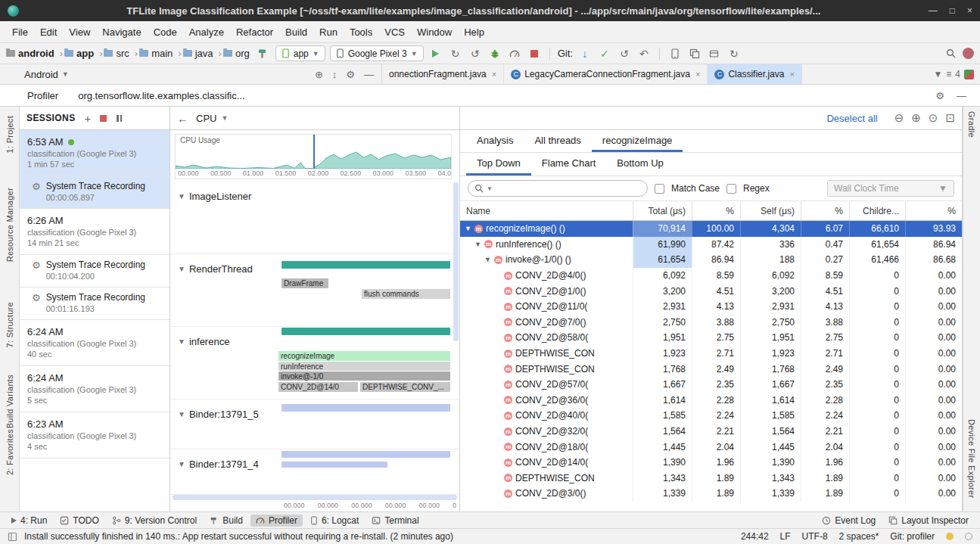 Image resolution: width=980 pixels, height=544 pixels. What do you see at coordinates (731, 189) in the screenshot?
I see `regex-checkbox` at bounding box center [731, 189].